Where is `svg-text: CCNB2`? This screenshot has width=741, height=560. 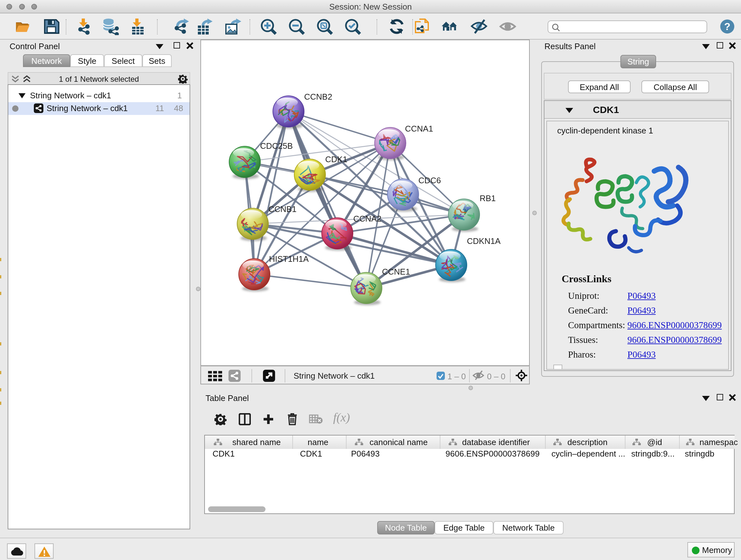 svg-text: CCNB2 is located at coordinates (318, 97).